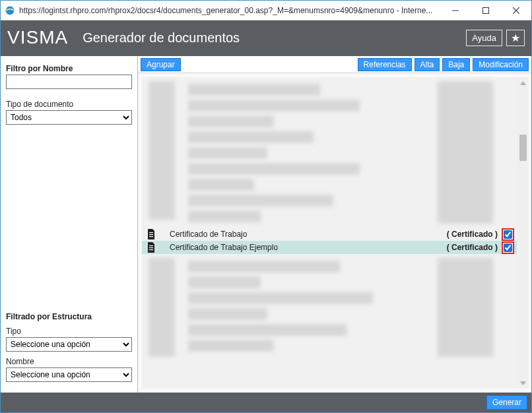 The width and height of the screenshot is (532, 413). I want to click on group-label: Agrupar, so click(161, 65).